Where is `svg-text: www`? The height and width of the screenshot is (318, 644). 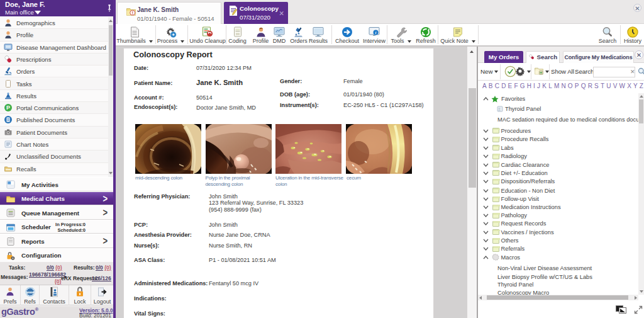
svg-text: www is located at coordinates (30, 292).